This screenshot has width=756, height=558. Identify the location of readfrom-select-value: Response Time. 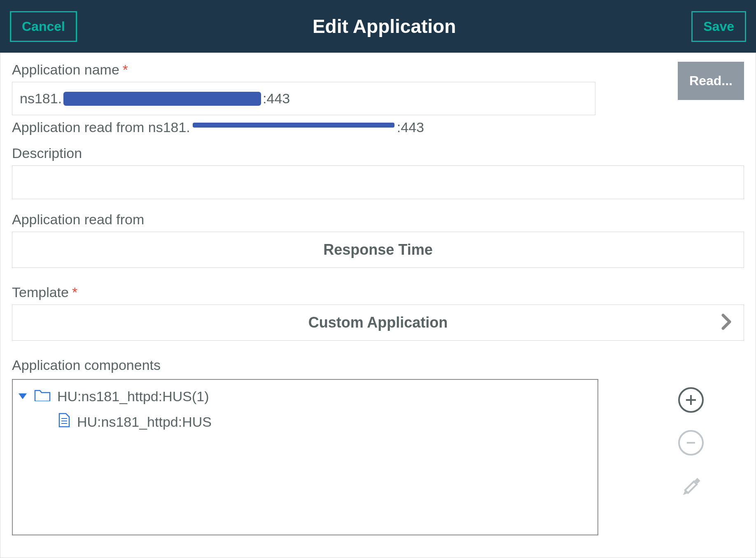
(378, 250).